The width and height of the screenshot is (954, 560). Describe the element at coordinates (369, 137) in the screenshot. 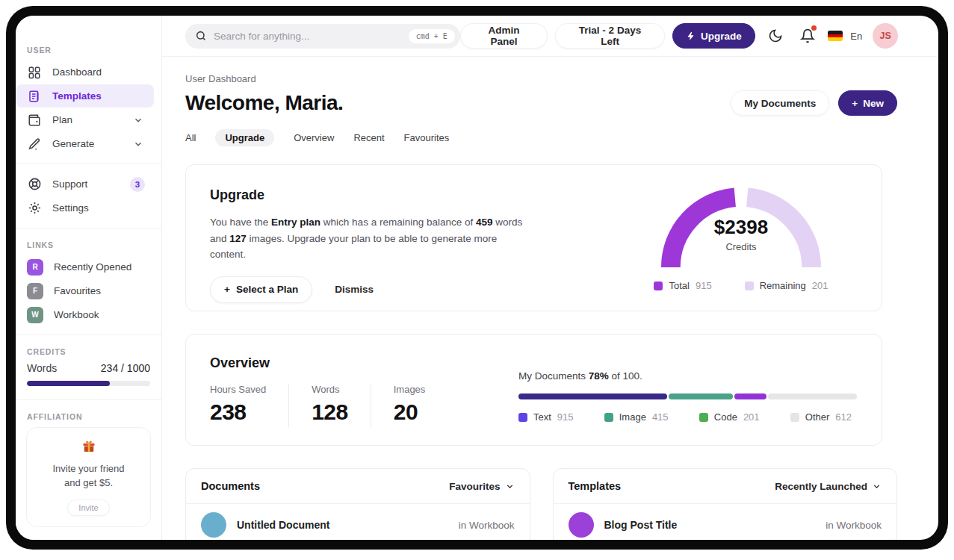

I see `tab-recent: Recent` at that location.